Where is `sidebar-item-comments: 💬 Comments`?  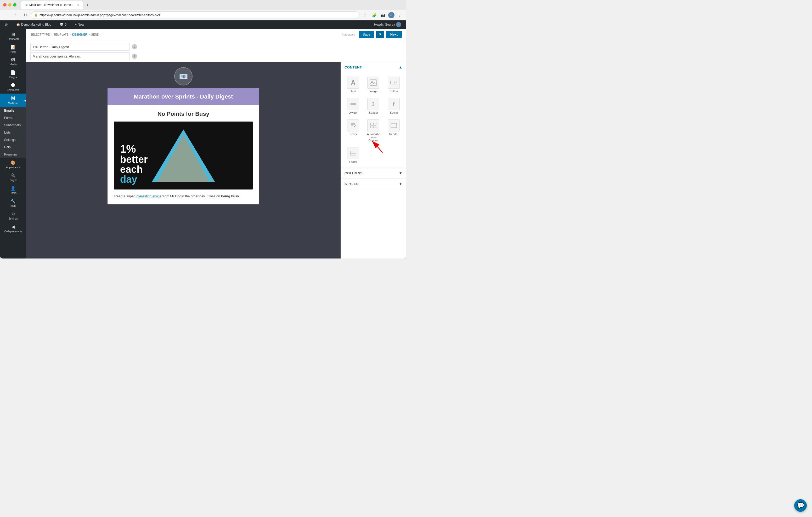 sidebar-item-comments: 💬 Comments is located at coordinates (13, 87).